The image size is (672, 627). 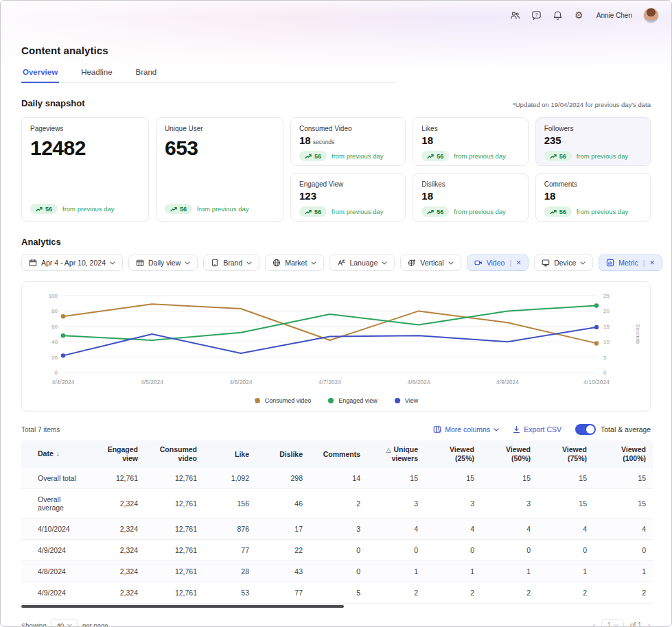 What do you see at coordinates (341, 263) in the screenshot?
I see `translate-icon` at bounding box center [341, 263].